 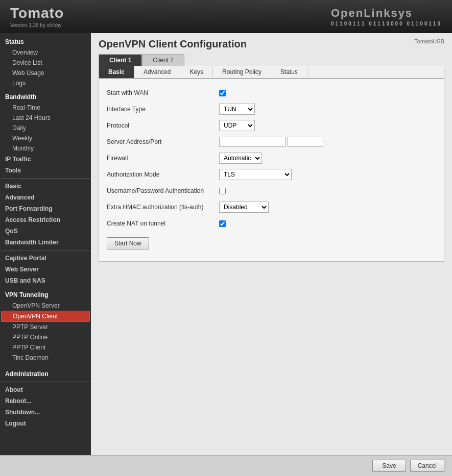 I want to click on app-logo: Tomato Version 1.28 by shibby, so click(x=37, y=16).